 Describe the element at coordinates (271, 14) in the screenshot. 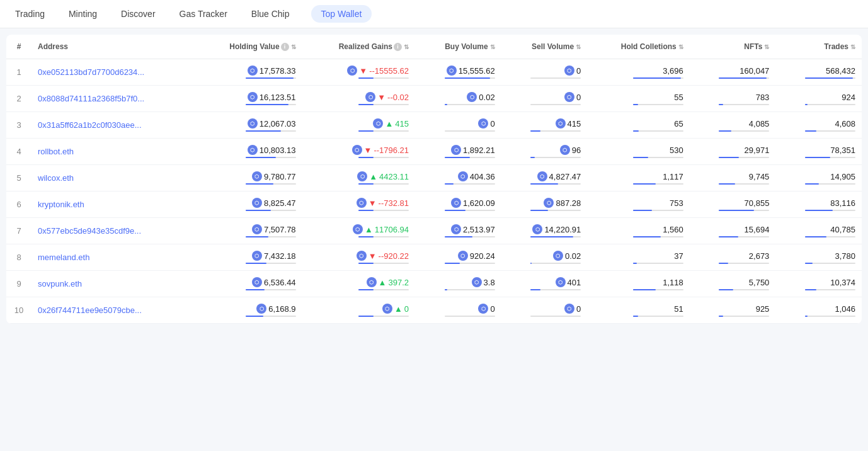

I see `nav-item-blue-chip: Blue Chip` at that location.